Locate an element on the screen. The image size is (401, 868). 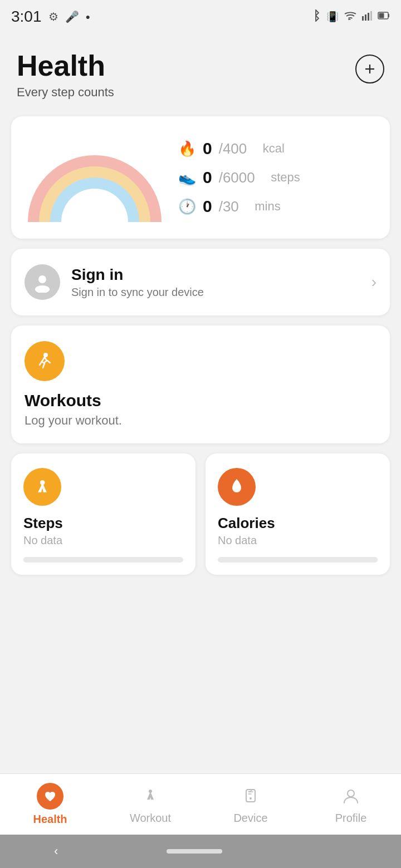
minutes-goal: /30 is located at coordinates (229, 207).